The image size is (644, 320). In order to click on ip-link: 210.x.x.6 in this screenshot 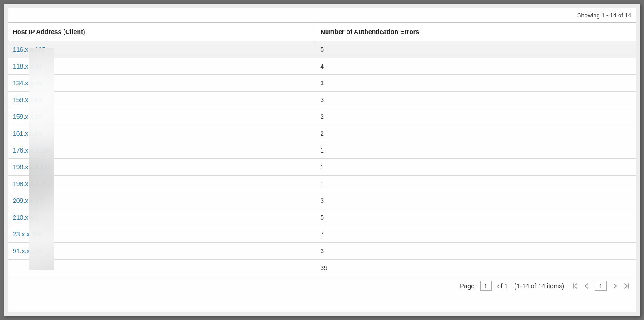, I will do `click(25, 217)`.